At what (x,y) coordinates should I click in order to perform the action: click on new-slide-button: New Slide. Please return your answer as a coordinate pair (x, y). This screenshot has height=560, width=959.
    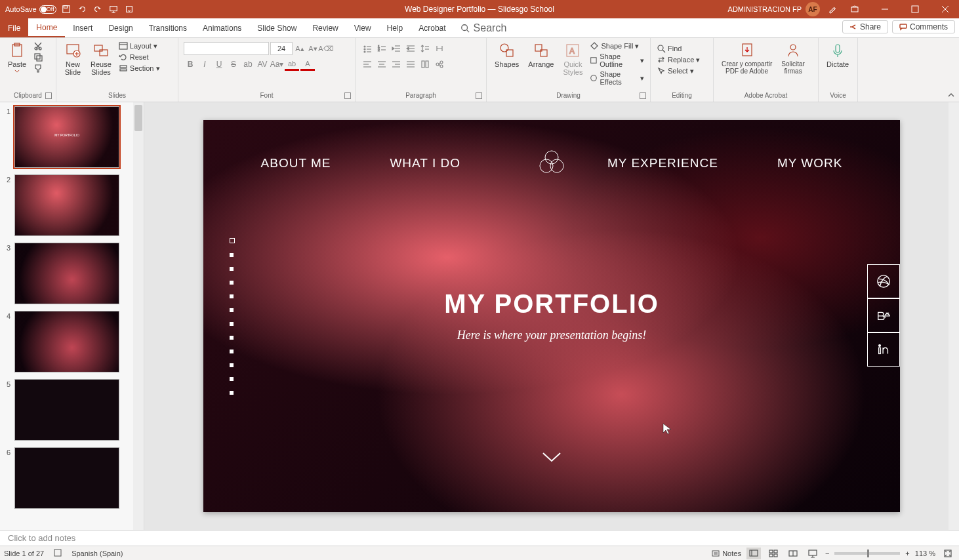
    Looking at the image, I should click on (73, 59).